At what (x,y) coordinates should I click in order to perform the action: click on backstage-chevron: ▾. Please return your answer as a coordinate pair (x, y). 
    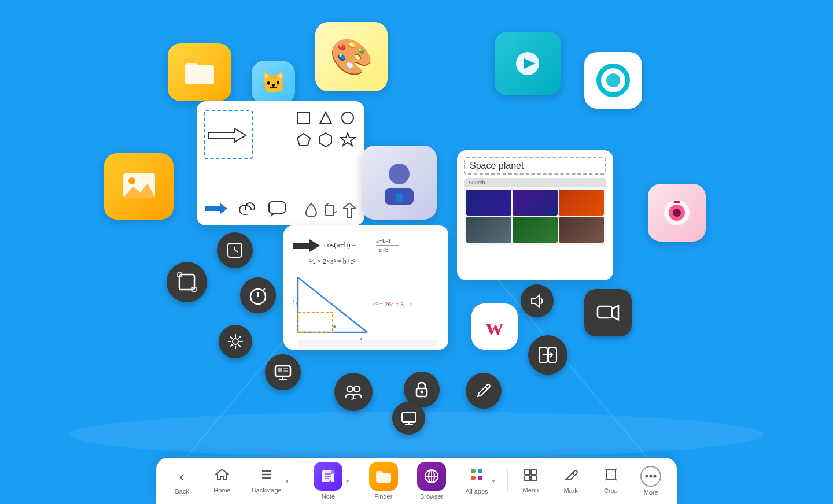
    Looking at the image, I should click on (287, 481).